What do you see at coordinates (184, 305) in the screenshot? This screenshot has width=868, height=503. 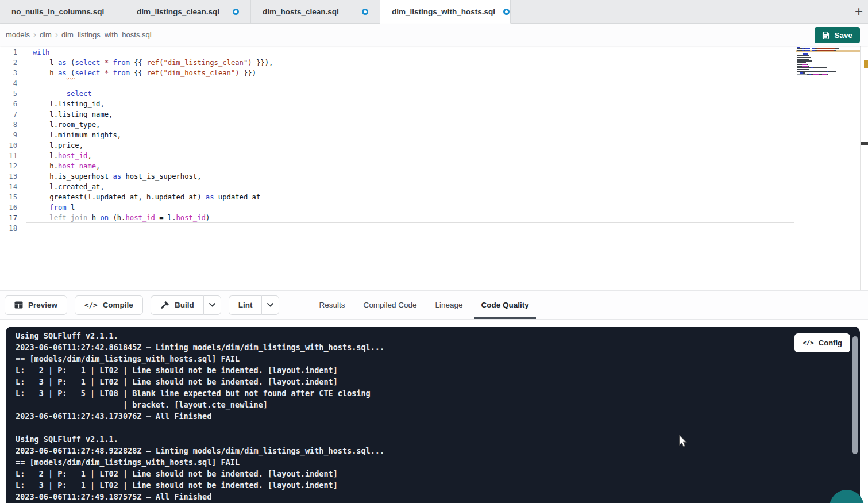 I see `build-label: Build` at bounding box center [184, 305].